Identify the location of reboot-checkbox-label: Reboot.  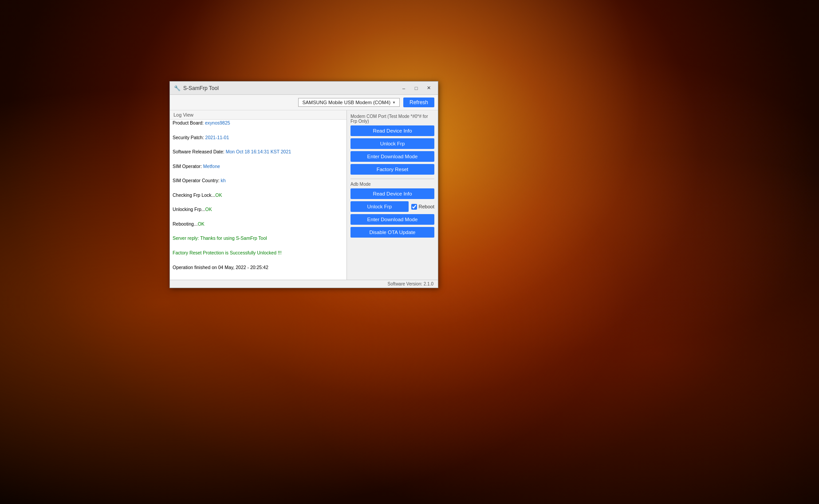
(423, 207).